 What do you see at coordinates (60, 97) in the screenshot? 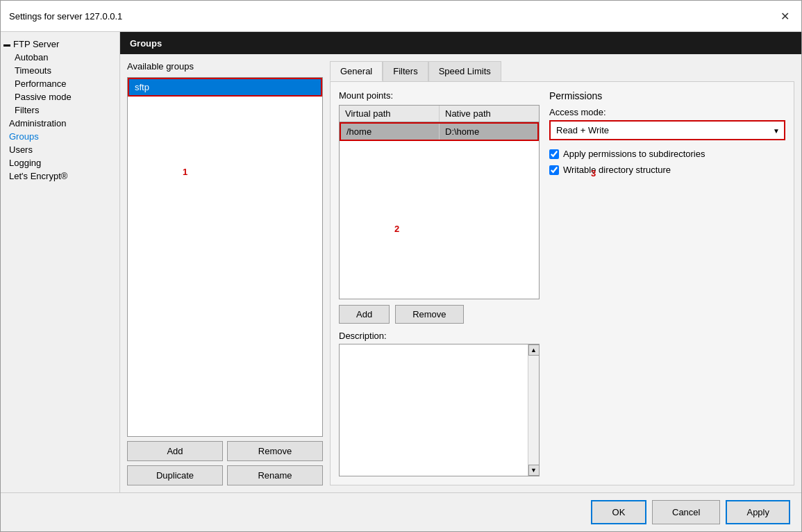
I see `sidebar-item-passive-mode: Passive mode` at bounding box center [60, 97].